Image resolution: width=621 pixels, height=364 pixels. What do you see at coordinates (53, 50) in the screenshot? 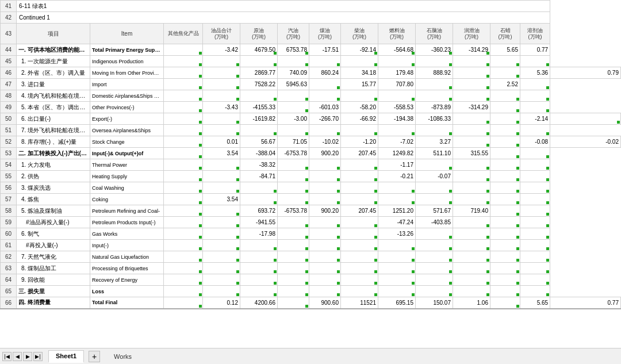
I see `zh-cell: 一. 可供本地区消费的能源里` at bounding box center [53, 50].